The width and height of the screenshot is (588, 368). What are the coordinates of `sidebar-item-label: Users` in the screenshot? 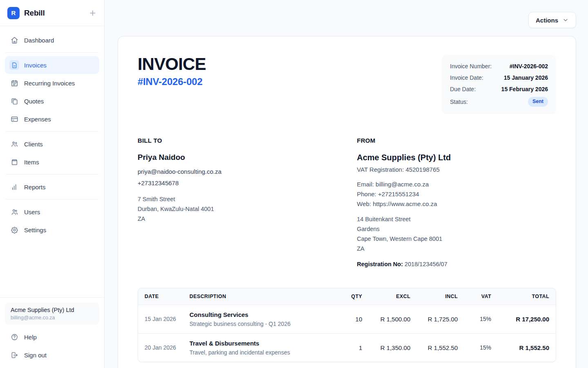 It's located at (32, 212).